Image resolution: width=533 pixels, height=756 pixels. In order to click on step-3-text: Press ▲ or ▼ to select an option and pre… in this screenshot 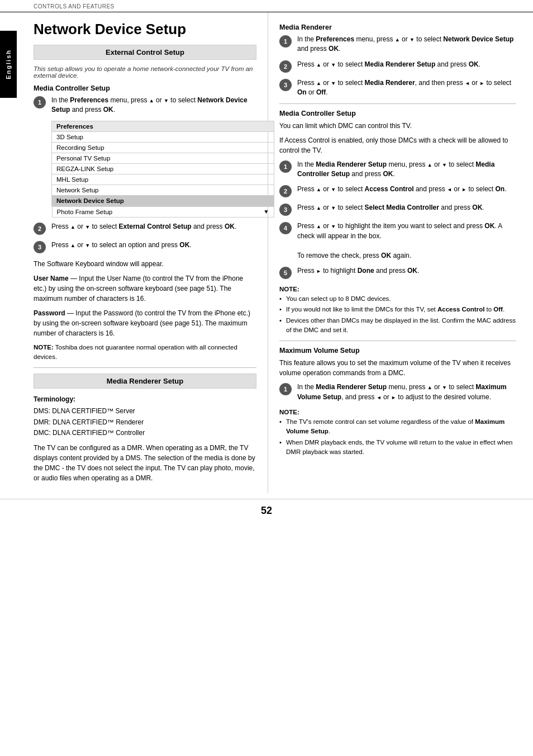, I will do `click(122, 245)`.